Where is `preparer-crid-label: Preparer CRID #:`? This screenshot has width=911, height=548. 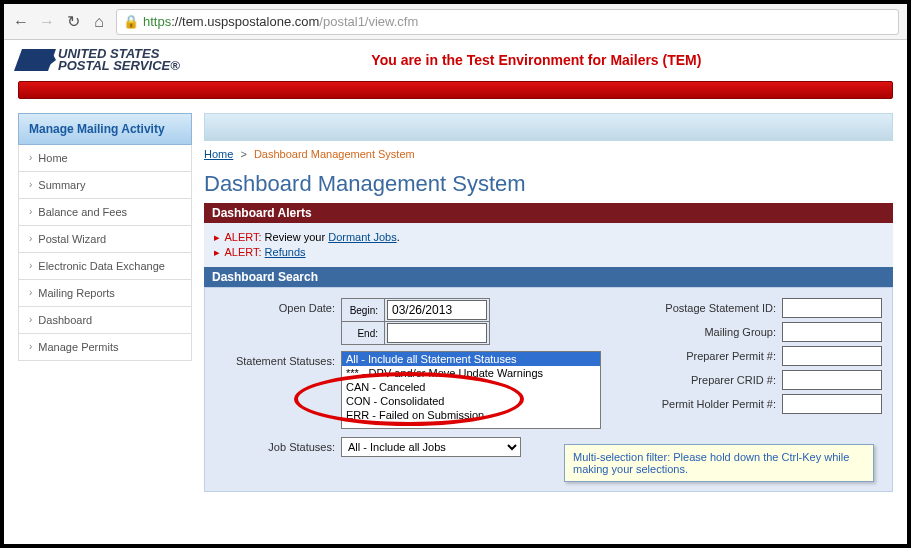 preparer-crid-label: Preparer CRID #: is located at coordinates (702, 378).